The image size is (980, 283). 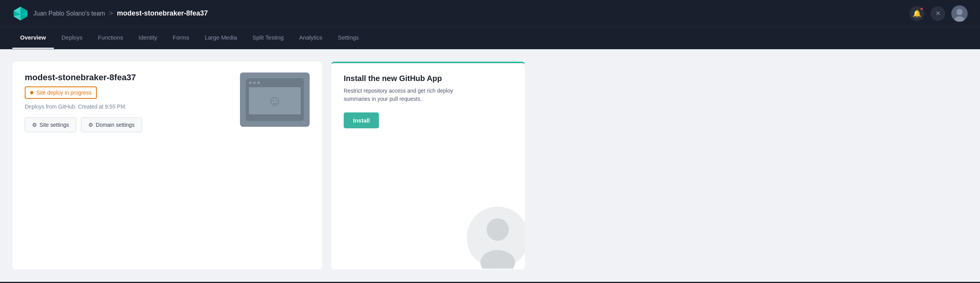 What do you see at coordinates (959, 14) in the screenshot?
I see `user-avatar-svg` at bounding box center [959, 14].